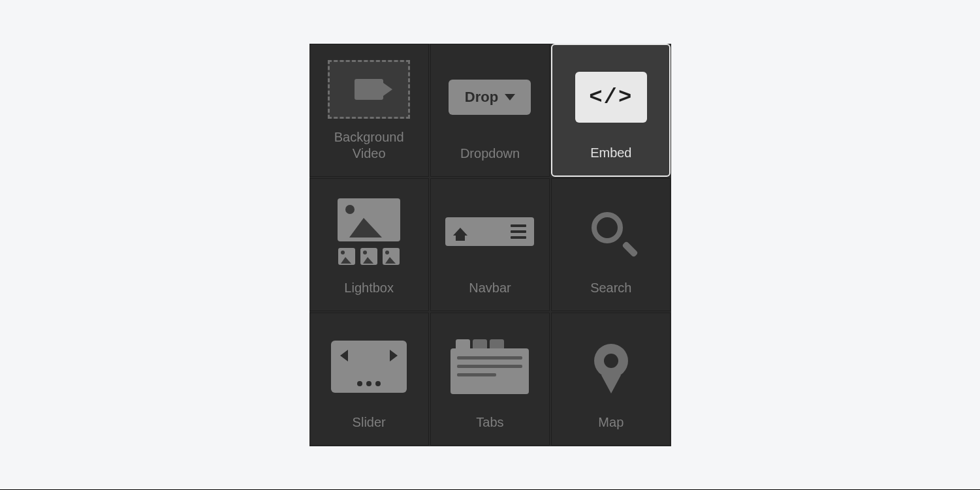 This screenshot has height=490, width=980. I want to click on component-slider: Slider, so click(370, 379).